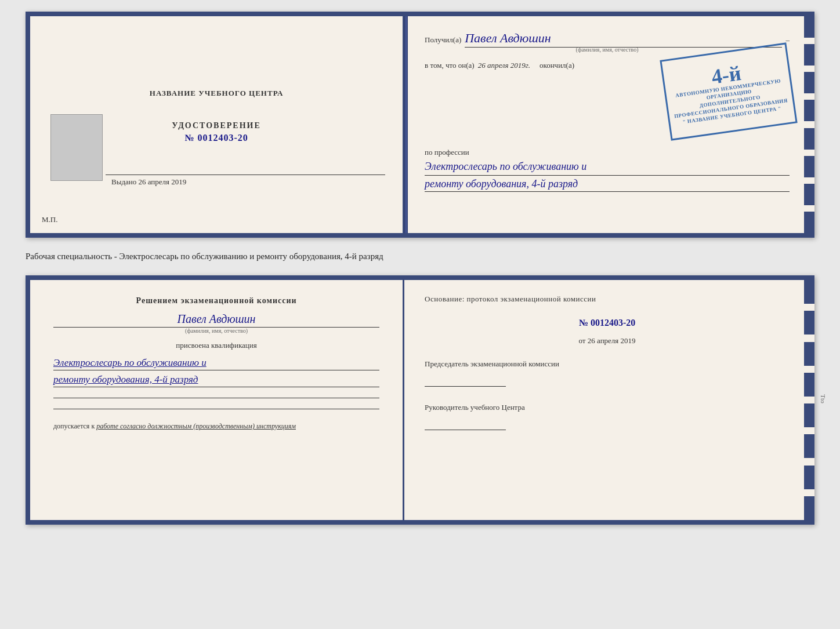 The image size is (840, 629). What do you see at coordinates (607, 299) in the screenshot?
I see `osnovanie-text: Основание: протокол экзаменационной коми…` at bounding box center [607, 299].